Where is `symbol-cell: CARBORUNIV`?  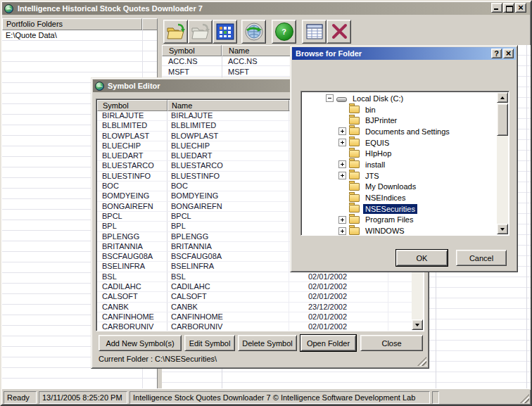 symbol-cell: CARBORUNIV is located at coordinates (132, 326).